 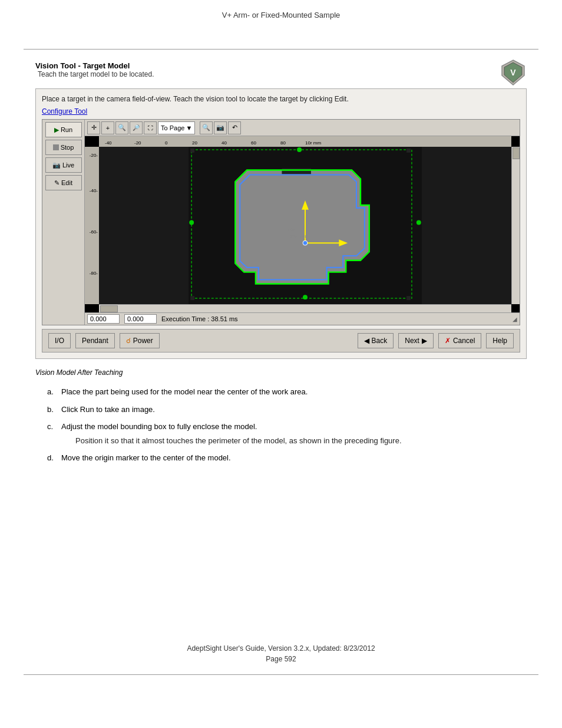 What do you see at coordinates (220, 128) in the screenshot?
I see `camera-btn: 📷` at bounding box center [220, 128].